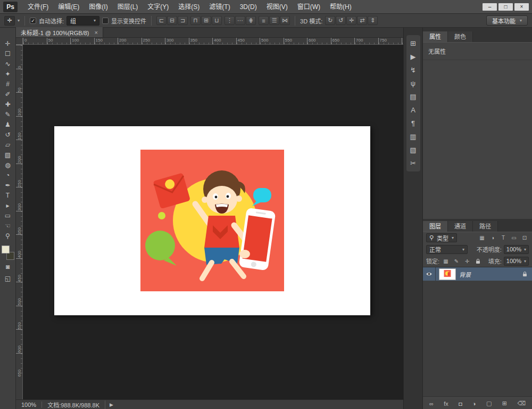  I want to click on minimize-button: –, so click(489, 7).